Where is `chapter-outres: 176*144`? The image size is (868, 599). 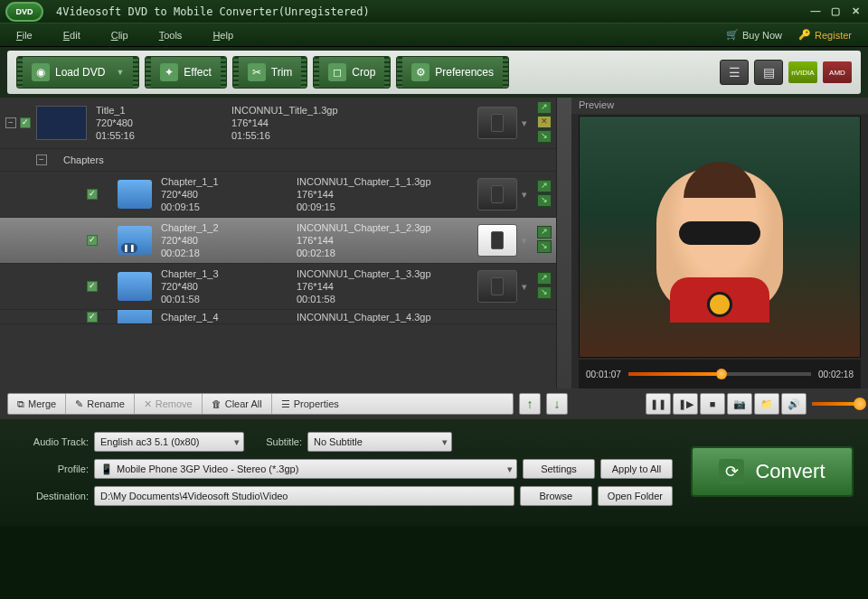 chapter-outres: 176*144 is located at coordinates (378, 240).